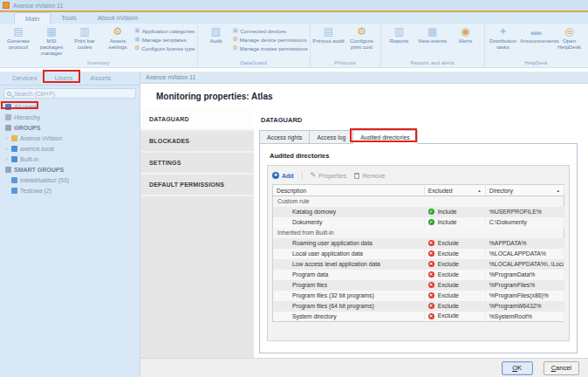 The width and height of the screenshot is (588, 377). What do you see at coordinates (419, 275) in the screenshot?
I see `table-row: Program data✕Exclude%ProgramData%` at bounding box center [419, 275].